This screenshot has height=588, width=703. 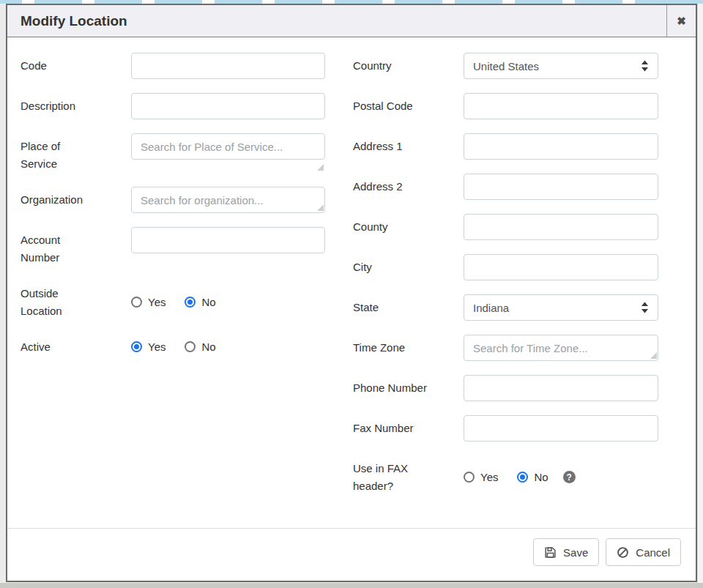 What do you see at coordinates (228, 200) in the screenshot?
I see `organization-search` at bounding box center [228, 200].